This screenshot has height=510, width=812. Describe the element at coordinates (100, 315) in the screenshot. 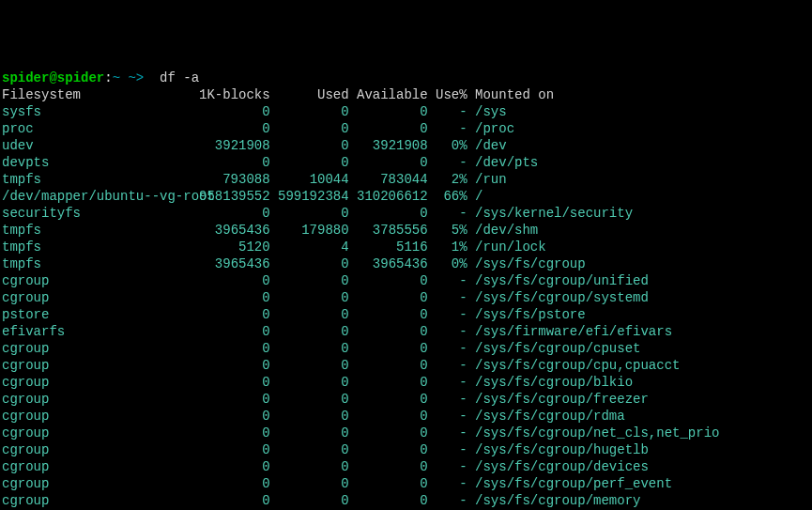

I see `cell-filesystem: pstore` at that location.